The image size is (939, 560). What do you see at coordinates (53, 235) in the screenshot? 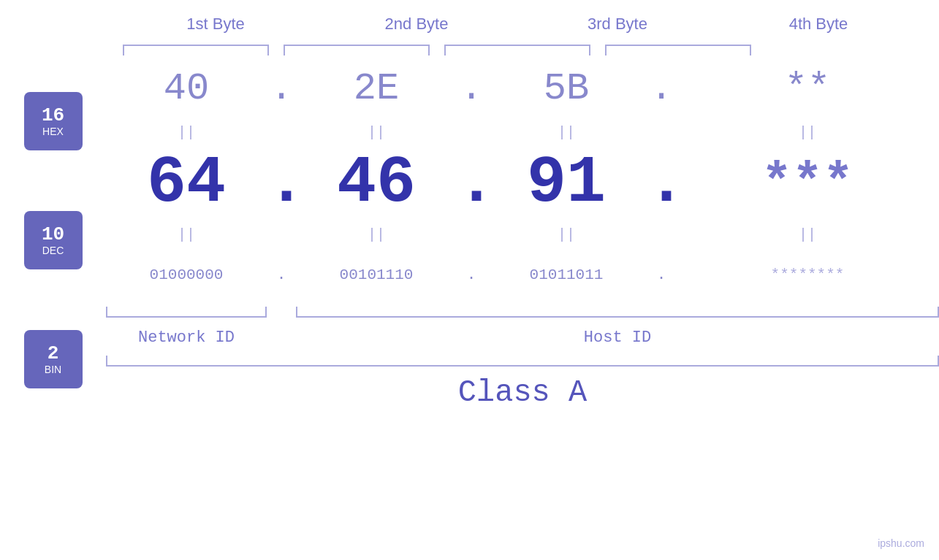
I see `dec-badge-number: 10` at bounding box center [53, 235].